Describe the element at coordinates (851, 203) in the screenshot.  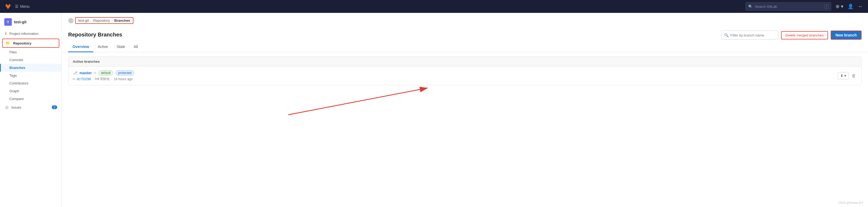
I see `watermark: CSDN @Shinka-深卡` at that location.